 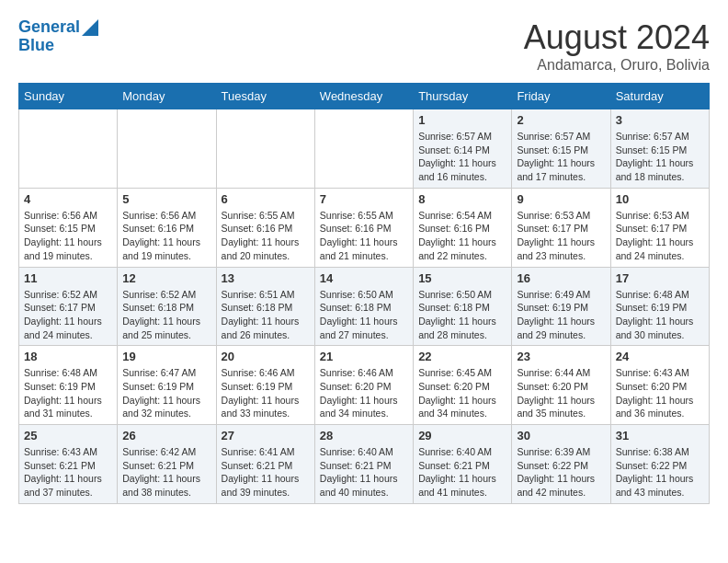 I want to click on day-number: 5, so click(x=166, y=199).